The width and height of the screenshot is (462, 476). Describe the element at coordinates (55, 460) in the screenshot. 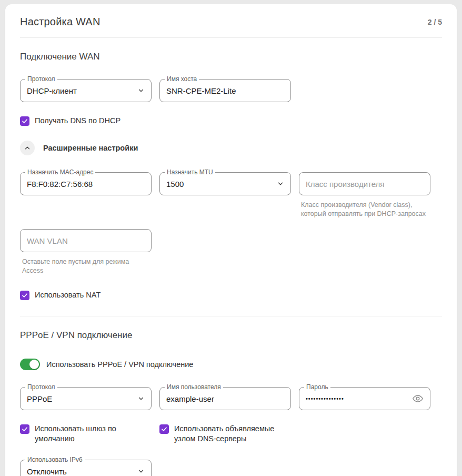

I see `ipv6-label: Использовать IPv6` at that location.